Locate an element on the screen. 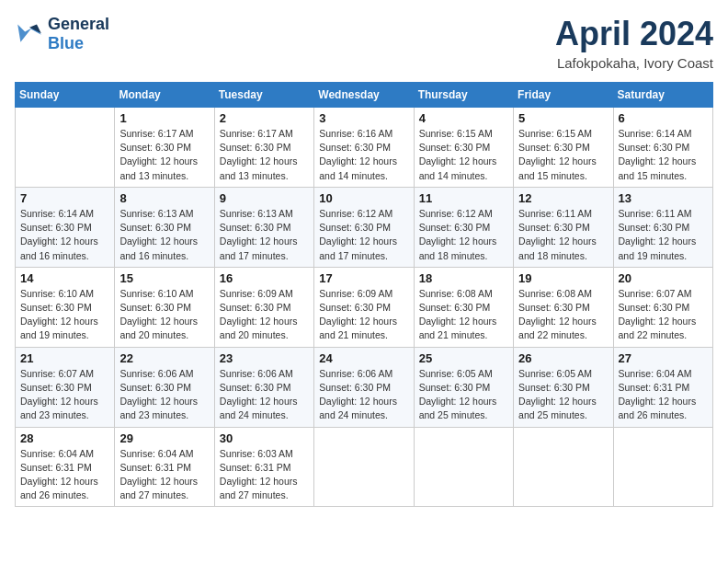 The image size is (728, 563). calendar-cell: 15Sunrise: 6:10 AM Sunset: 6:30 PM Dayli… is located at coordinates (165, 307).